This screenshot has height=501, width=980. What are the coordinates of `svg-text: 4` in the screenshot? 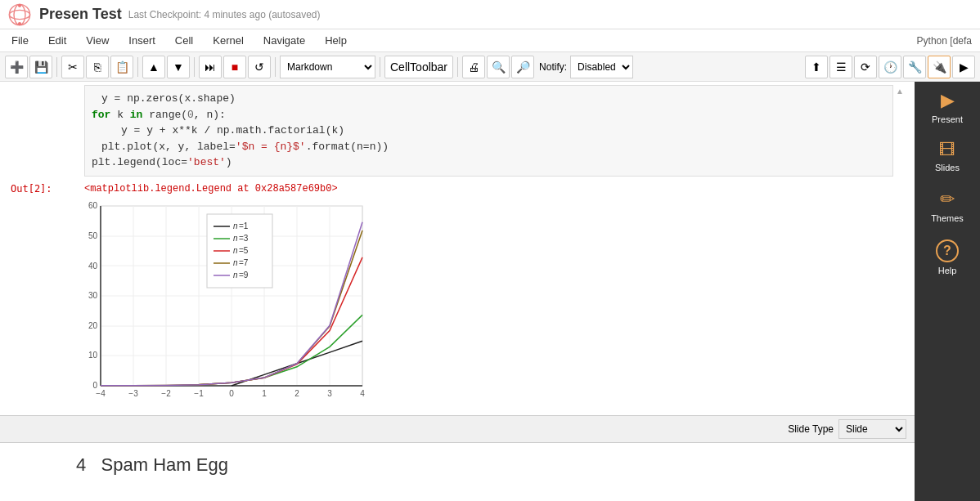 It's located at (362, 394).